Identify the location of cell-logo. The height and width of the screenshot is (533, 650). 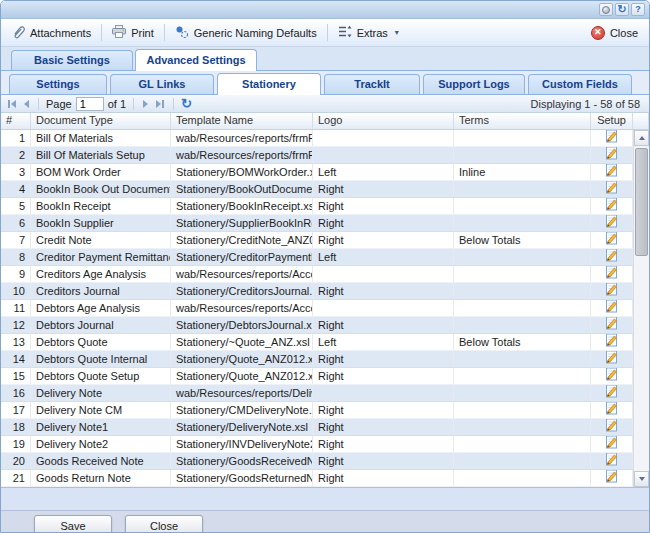
(384, 393).